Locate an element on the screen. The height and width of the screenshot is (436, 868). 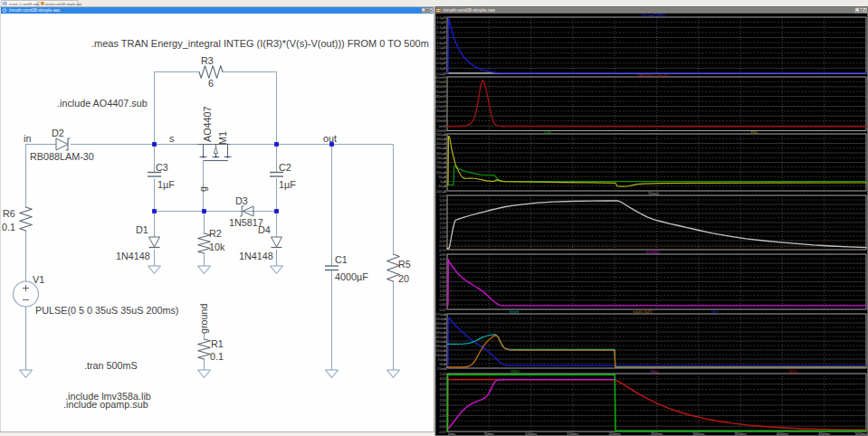
svg-text: 1µF is located at coordinates (167, 185).